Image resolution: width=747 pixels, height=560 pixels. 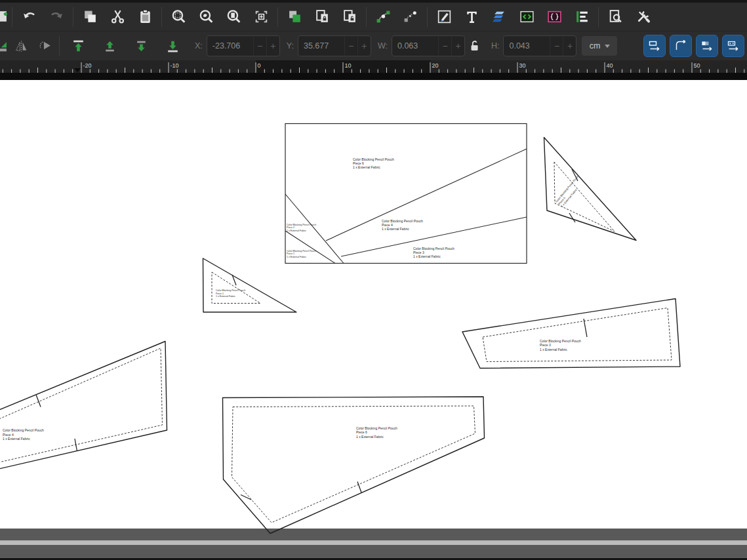 I want to click on pattern-piece-triangle-top-right: Color Blocking Pencil Pouch Piece 5 1 x …, so click(x=590, y=189).